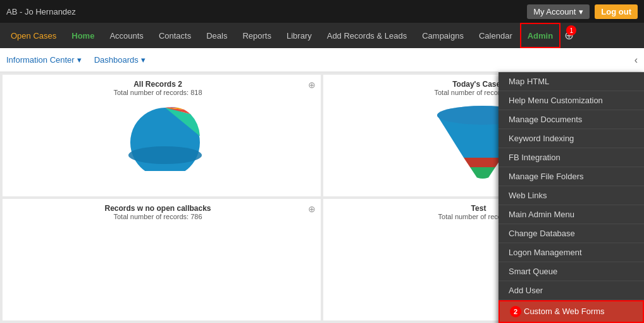 This screenshot has height=323, width=644. What do you see at coordinates (158, 217) in the screenshot?
I see `panel-3-subtitle: Total number of records: 786` at bounding box center [158, 217].